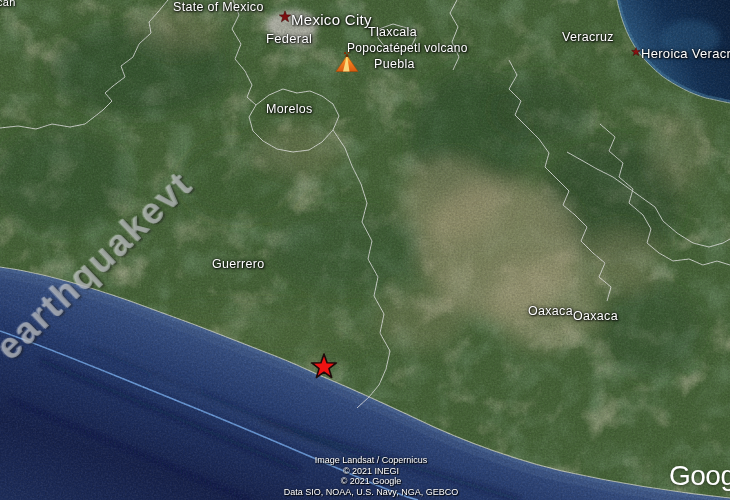 This screenshot has width=730, height=500. I want to click on map-label-federal: Federal, so click(289, 38).